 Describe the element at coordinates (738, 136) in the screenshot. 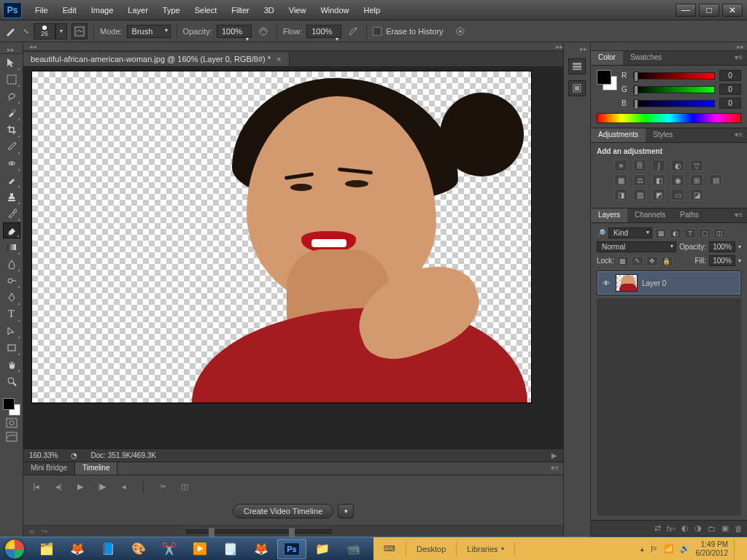

I see `adjustments-panel-menu-icon: ▾≡` at that location.